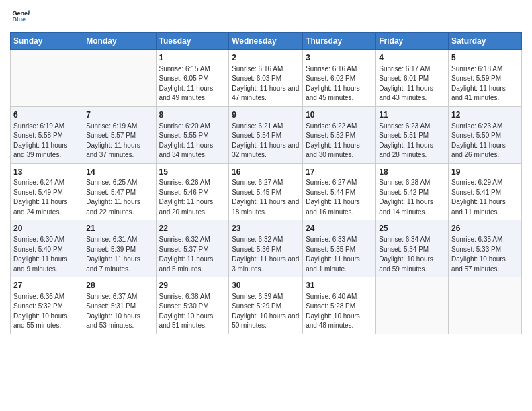 The image size is (532, 411). Describe the element at coordinates (266, 134) in the screenshot. I see `calendar-cell: 9Sunrise: 6:21 AM Sunset: 5:54 PM Daylig…` at that location.